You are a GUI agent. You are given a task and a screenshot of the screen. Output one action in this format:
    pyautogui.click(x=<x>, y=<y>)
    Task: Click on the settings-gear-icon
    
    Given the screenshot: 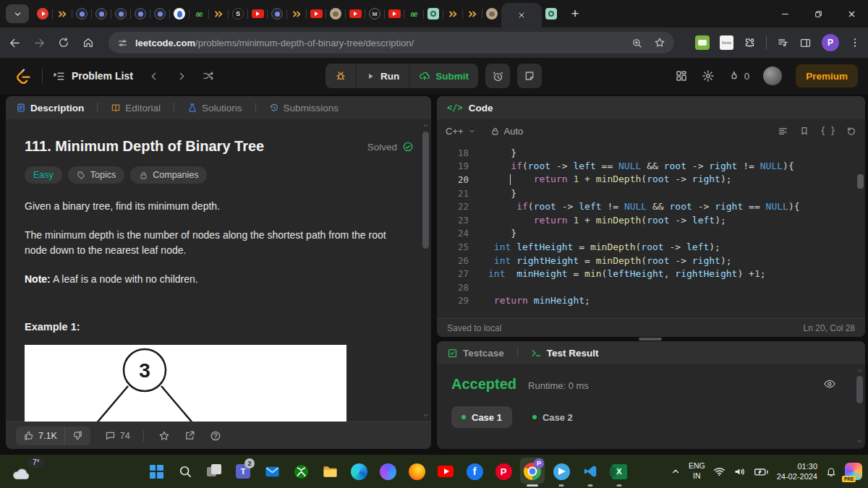 What is the action you would take?
    pyautogui.click(x=708, y=76)
    